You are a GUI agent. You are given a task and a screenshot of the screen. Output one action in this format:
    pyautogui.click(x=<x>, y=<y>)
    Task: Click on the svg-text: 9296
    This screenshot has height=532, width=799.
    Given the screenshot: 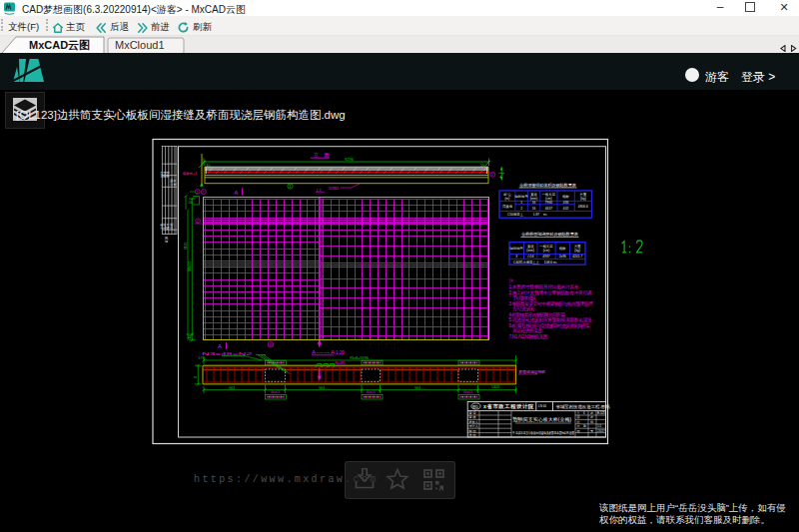 What is the action you would take?
    pyautogui.click(x=350, y=160)
    